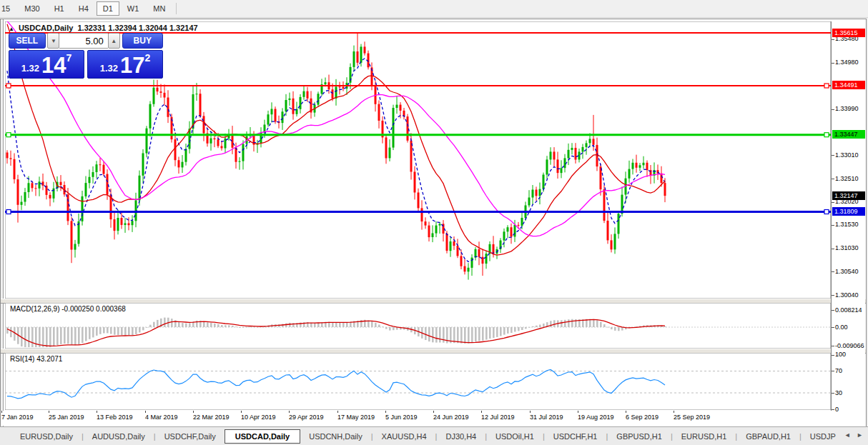 The image size is (868, 445). What do you see at coordinates (839, 393) in the screenshot?
I see `rsi-tick-label: 30` at bounding box center [839, 393].